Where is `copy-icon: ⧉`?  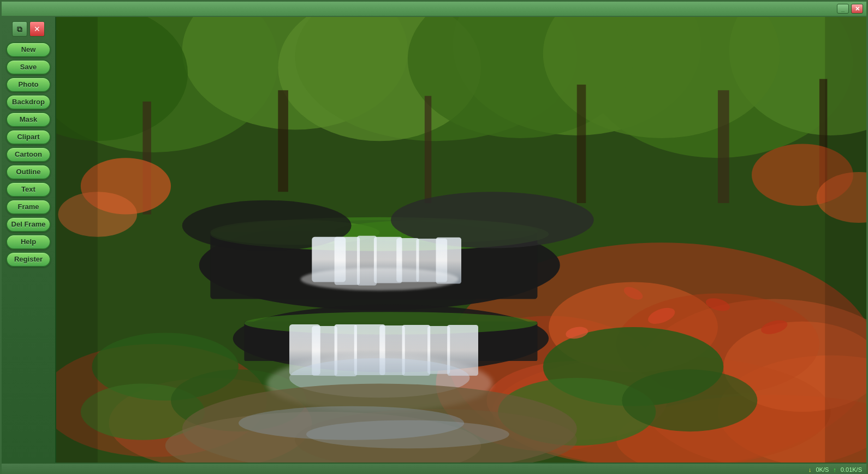
copy-icon: ⧉ is located at coordinates (20, 29).